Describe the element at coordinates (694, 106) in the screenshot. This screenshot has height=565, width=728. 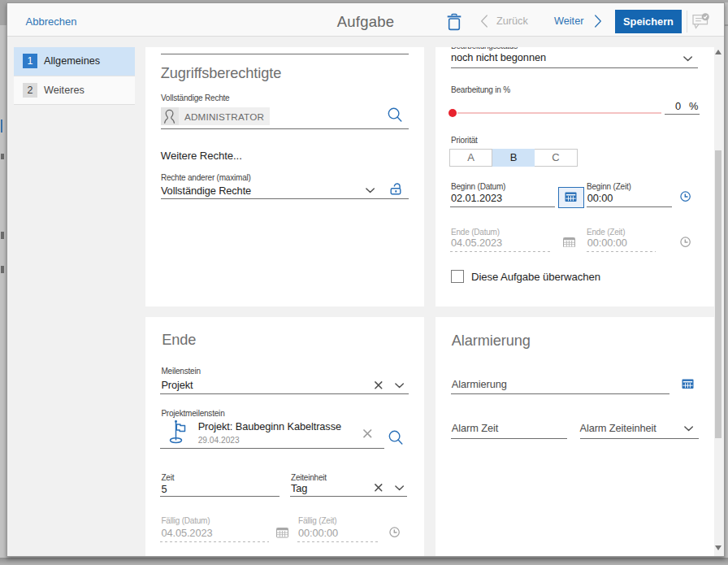
I see `progress-unit: %` at that location.